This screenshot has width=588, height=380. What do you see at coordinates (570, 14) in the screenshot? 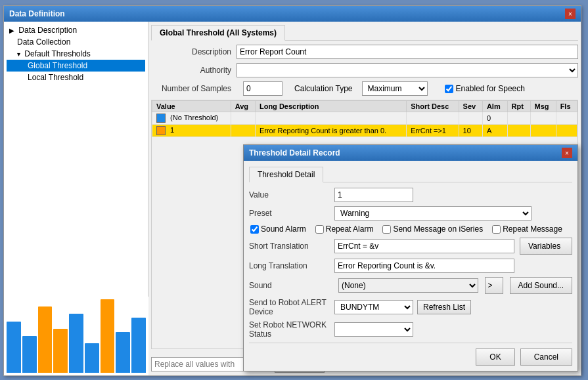
I see `main-close-button: ×` at bounding box center [570, 14].